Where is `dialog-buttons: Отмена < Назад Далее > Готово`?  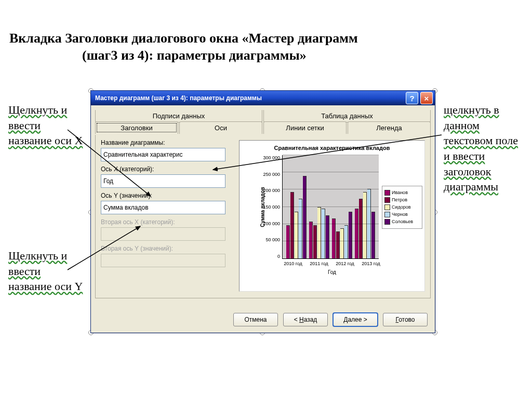 dialog-buttons: Отмена < Назад Далее > Готово is located at coordinates (330, 320).